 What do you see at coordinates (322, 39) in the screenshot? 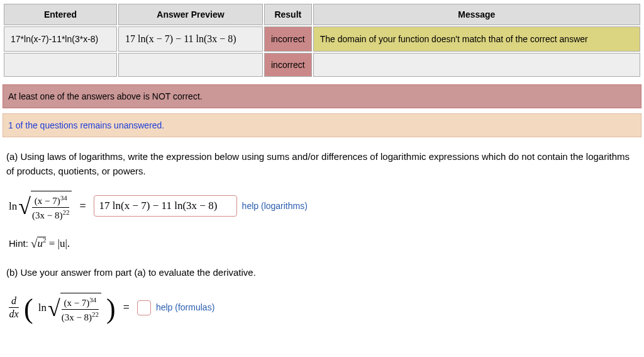
I see `table-row: 17*ln(x-7)-11*ln(3*x-8) 17 ln(x − 7) − 1…` at bounding box center [322, 39].